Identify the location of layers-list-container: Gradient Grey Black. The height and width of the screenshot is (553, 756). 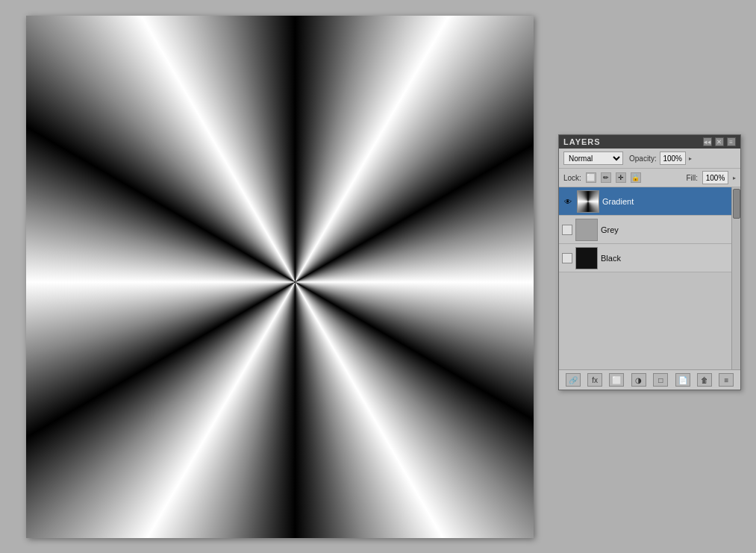
(649, 278).